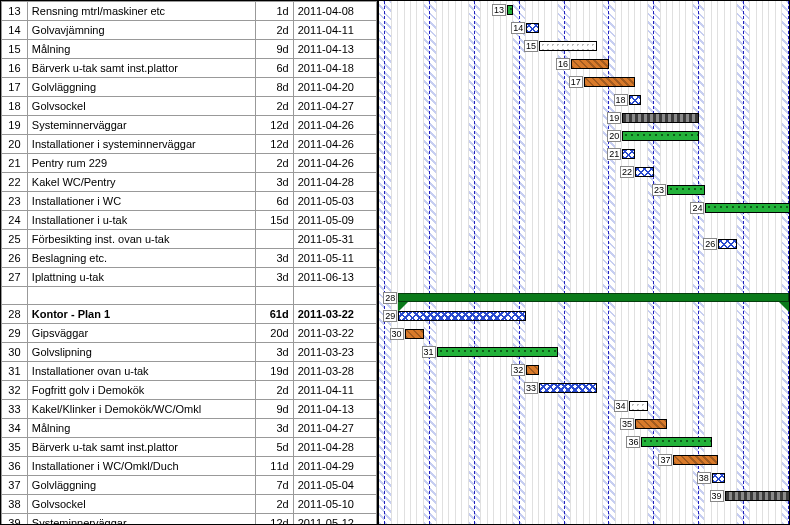 This screenshot has height=525, width=790. I want to click on summary-bar: 28, so click(593, 298).